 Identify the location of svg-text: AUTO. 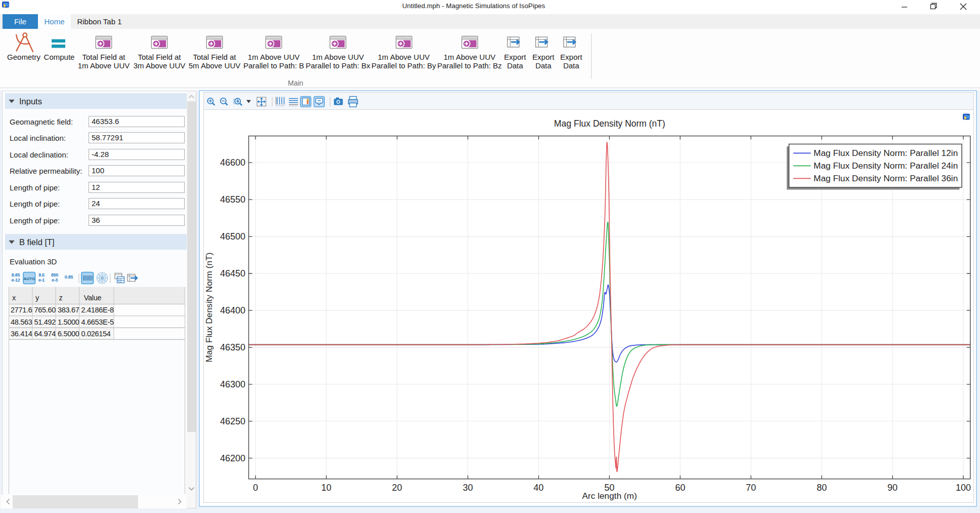
(29, 279).